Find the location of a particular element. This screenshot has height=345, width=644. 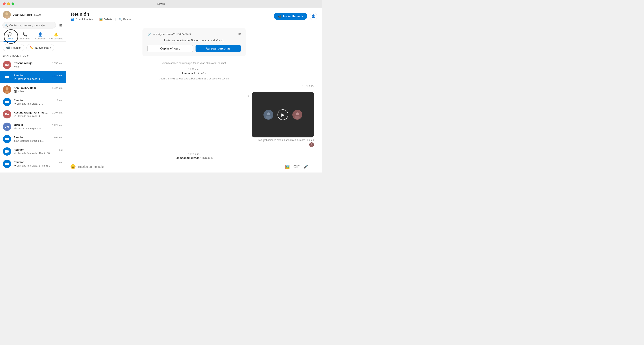

chat-content-reunion3: Reunión 9:06 a.m. Juan Martínez permitió… is located at coordinates (38, 139).